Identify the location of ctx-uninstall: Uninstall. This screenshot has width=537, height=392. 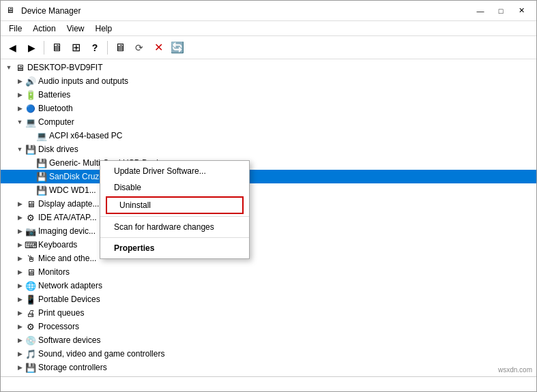
(175, 205).